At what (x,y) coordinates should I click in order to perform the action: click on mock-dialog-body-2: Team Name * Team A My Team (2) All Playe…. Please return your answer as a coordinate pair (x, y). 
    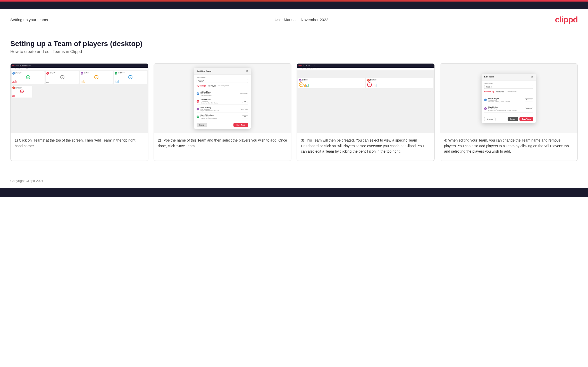
    Looking at the image, I should click on (222, 98).